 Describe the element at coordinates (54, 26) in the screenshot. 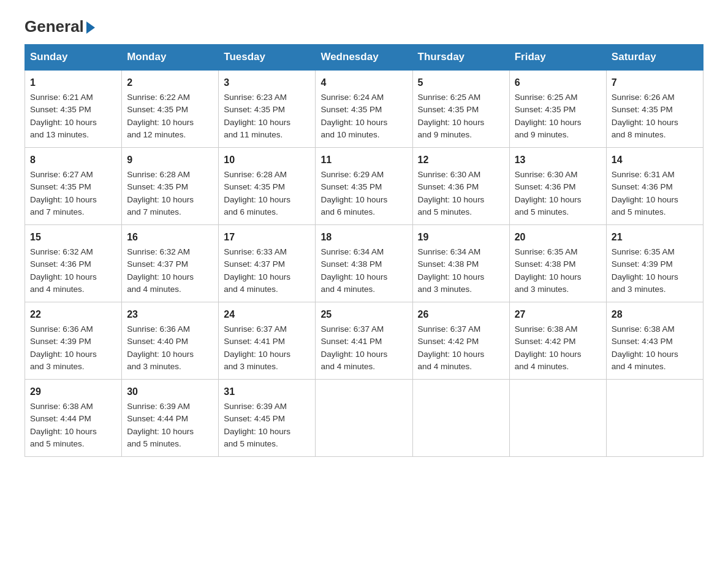

I see `logo-general: General` at that location.